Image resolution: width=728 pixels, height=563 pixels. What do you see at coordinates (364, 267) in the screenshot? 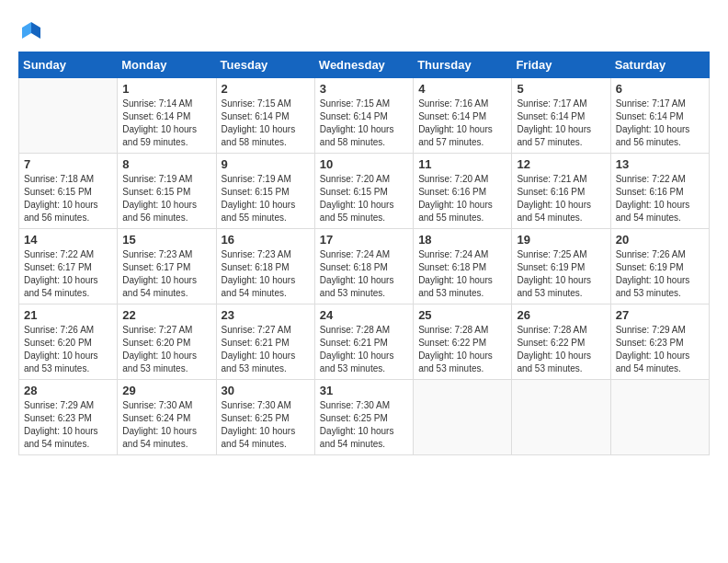
I see `calendar-week-row: 14Sunrise: 7:22 AM Sunset: 6:17 PM Dayli…` at bounding box center [364, 267].